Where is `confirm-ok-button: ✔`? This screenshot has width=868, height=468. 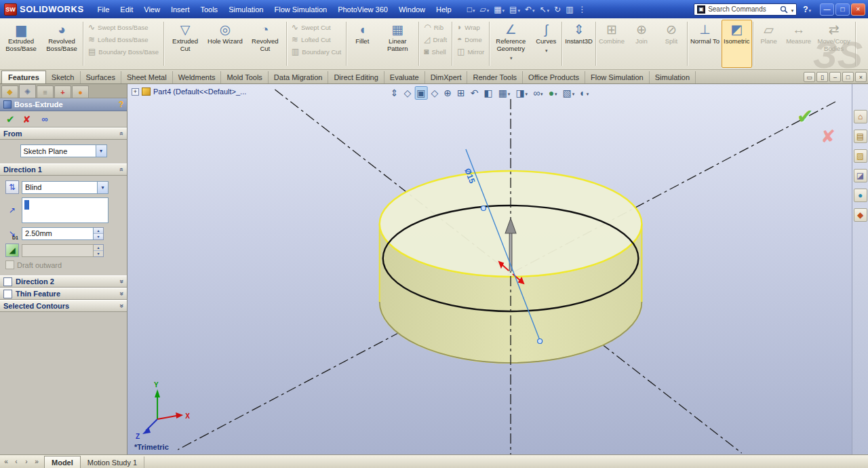 confirm-ok-button: ✔ is located at coordinates (806, 117).